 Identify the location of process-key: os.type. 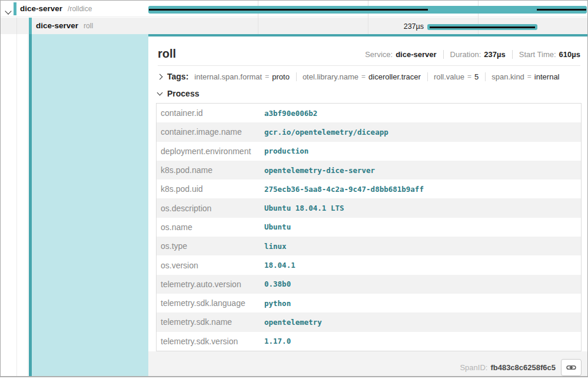
(211, 246).